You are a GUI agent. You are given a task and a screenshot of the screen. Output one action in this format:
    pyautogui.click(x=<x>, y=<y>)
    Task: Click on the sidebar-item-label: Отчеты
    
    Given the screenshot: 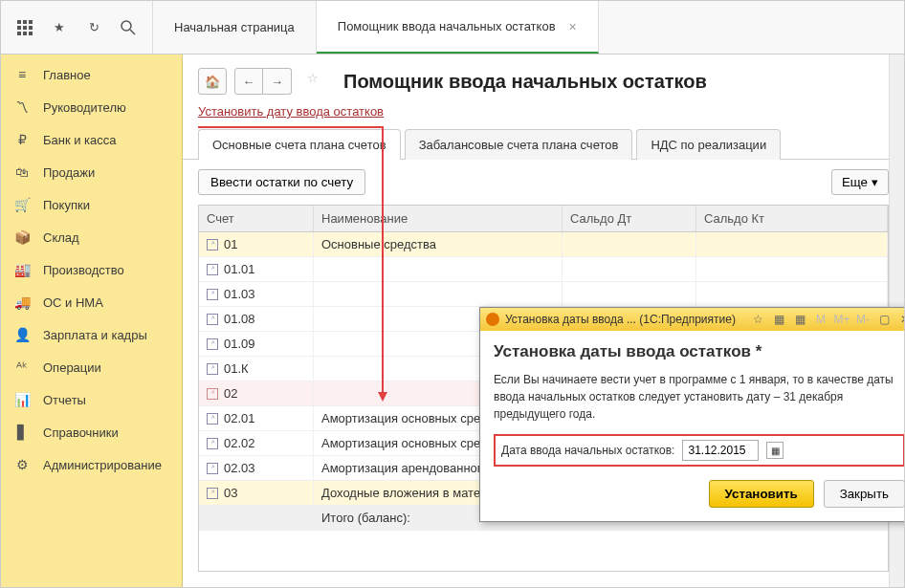 What is the action you would take?
    pyautogui.click(x=65, y=400)
    